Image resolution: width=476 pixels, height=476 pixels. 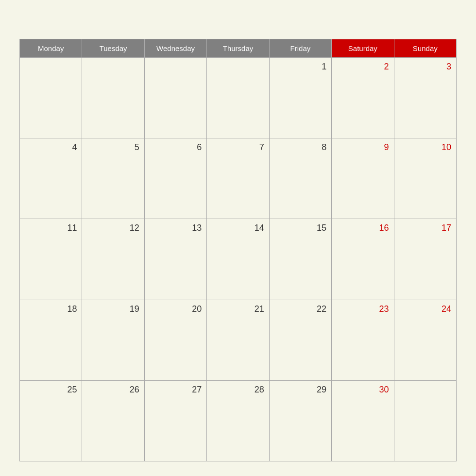 I want to click on day-number: 9, so click(x=362, y=148).